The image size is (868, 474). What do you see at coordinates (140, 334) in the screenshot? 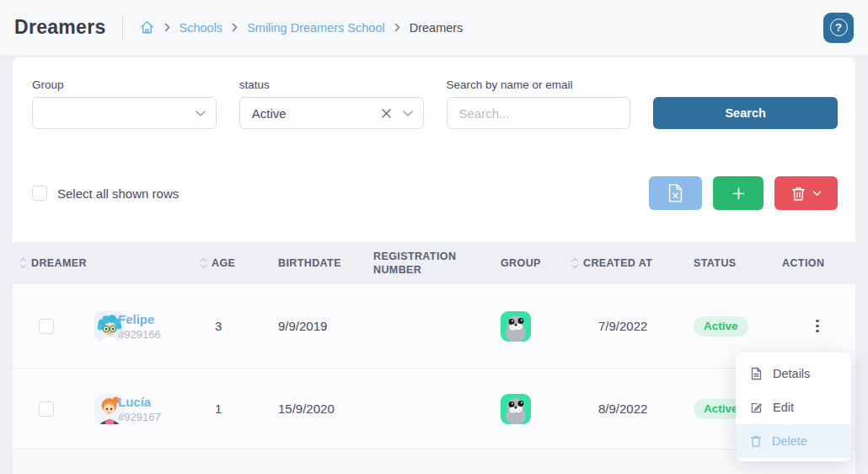
I see `dreamer-id: #929166` at bounding box center [140, 334].